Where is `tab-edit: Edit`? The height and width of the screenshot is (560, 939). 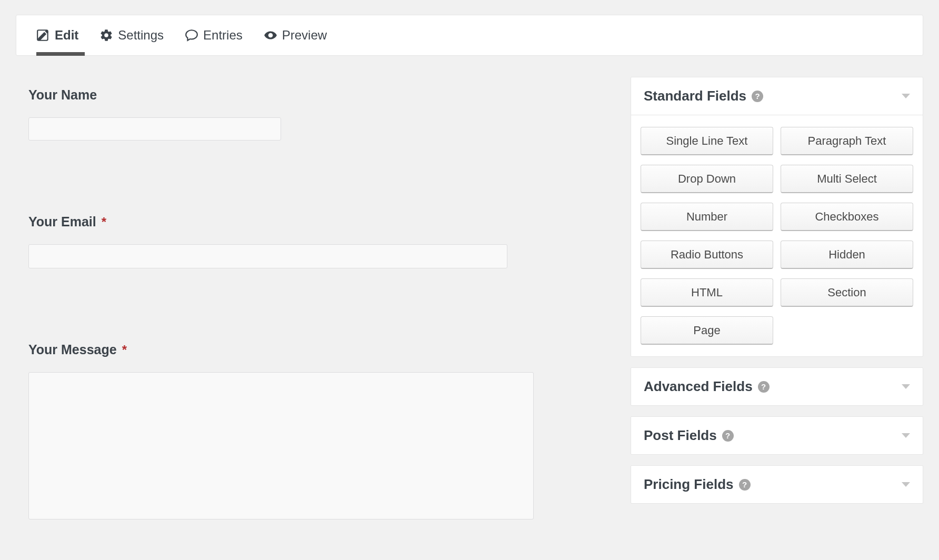 tab-edit: Edit is located at coordinates (57, 35).